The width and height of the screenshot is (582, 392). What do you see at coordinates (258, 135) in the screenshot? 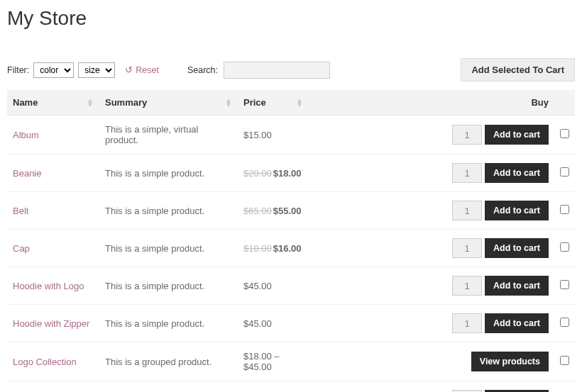
I see `price: $15.00` at bounding box center [258, 135].